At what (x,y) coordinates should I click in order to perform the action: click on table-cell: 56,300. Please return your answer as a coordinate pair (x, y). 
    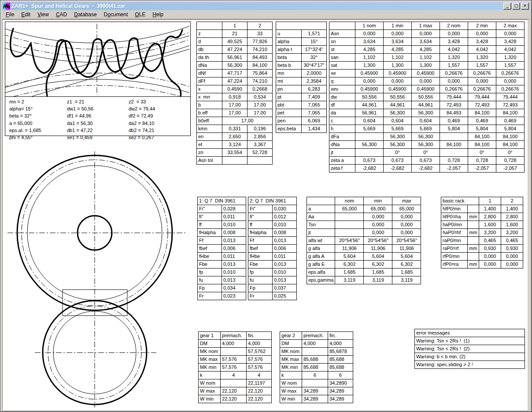
    Looking at the image, I should click on (398, 137).